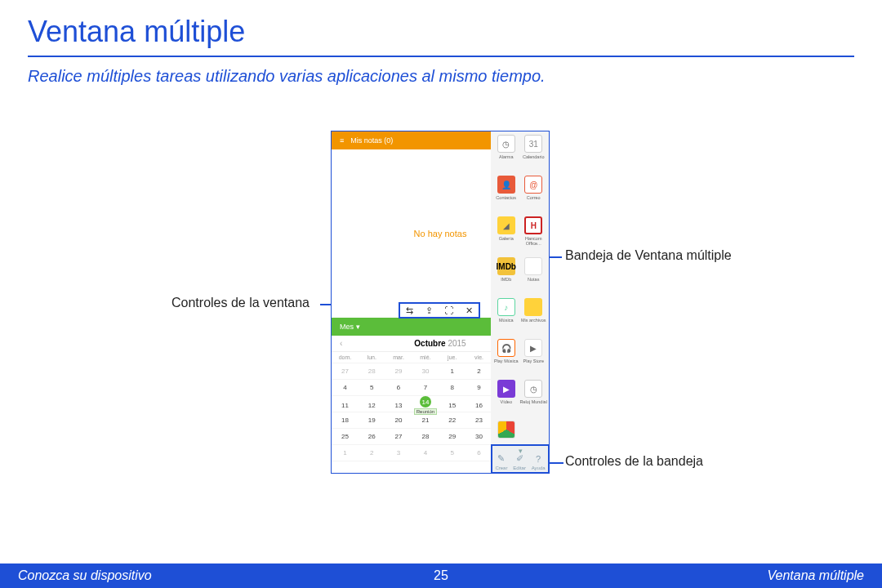  What do you see at coordinates (85, 576) in the screenshot?
I see `footer-left: Conozca su dispositivo` at bounding box center [85, 576].